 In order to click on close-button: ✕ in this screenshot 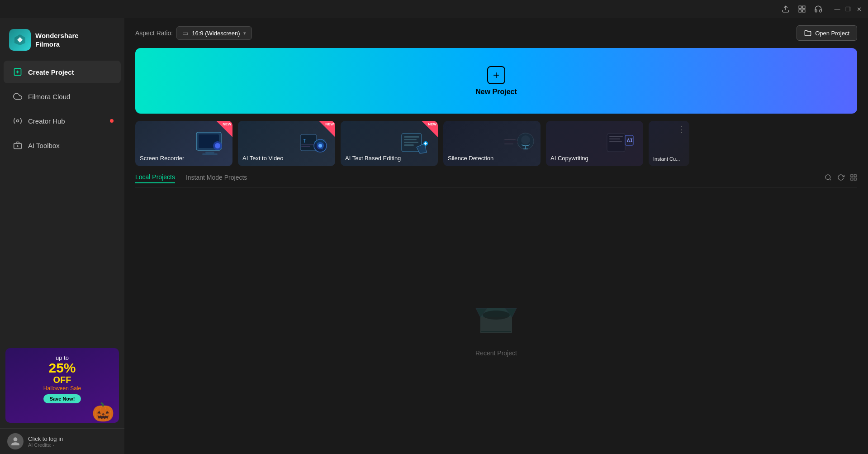, I will do `click(859, 9)`.